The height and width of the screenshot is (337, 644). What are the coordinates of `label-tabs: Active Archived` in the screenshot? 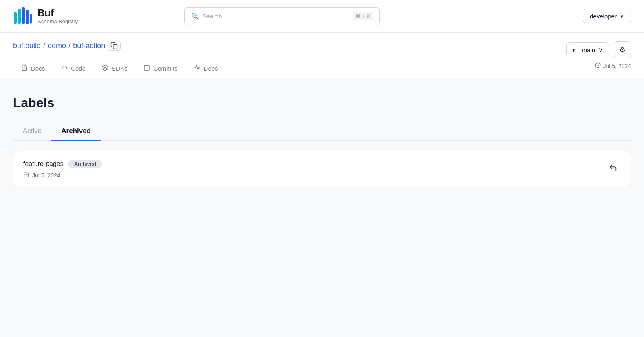 It's located at (322, 131).